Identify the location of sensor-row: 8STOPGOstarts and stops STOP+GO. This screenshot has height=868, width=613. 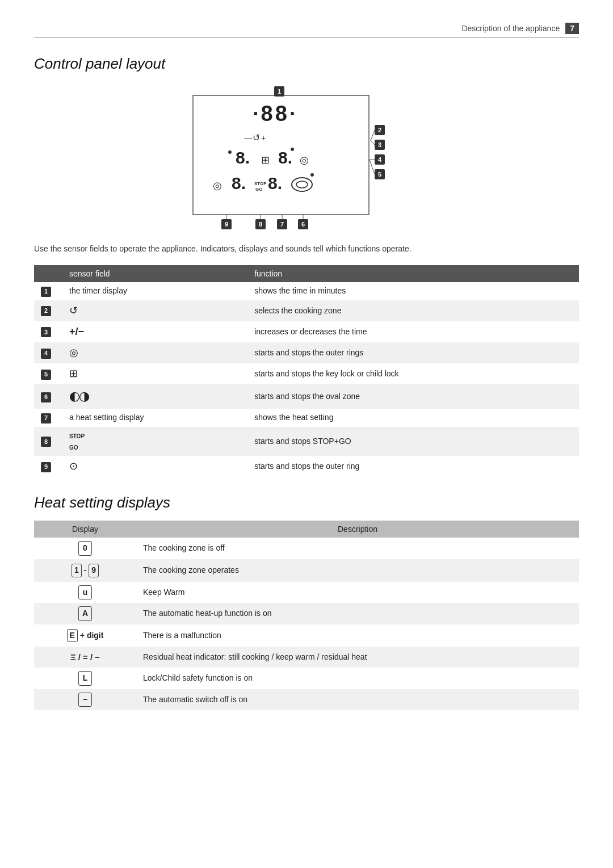
(306, 442).